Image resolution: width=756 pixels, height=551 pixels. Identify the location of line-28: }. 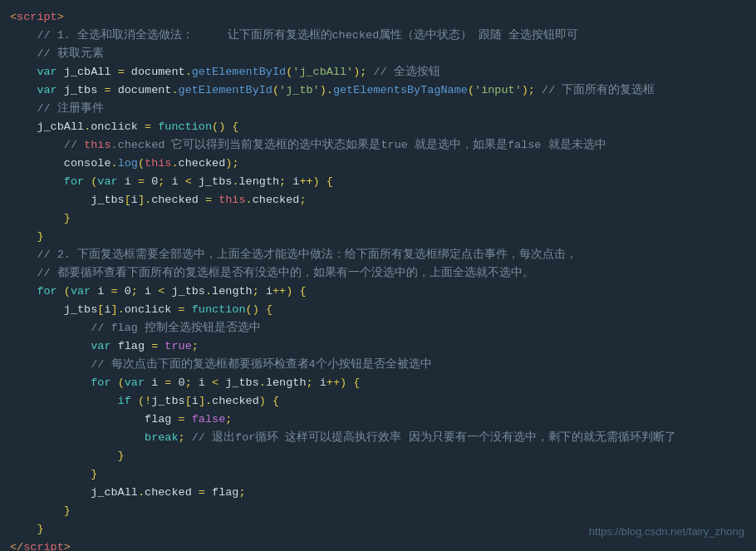
(378, 511).